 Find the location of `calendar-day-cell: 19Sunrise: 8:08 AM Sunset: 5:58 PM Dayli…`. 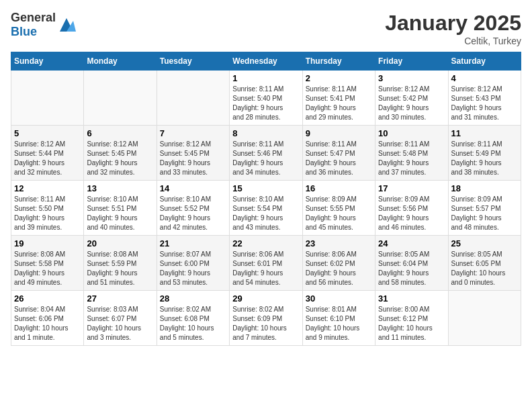

calendar-day-cell: 19Sunrise: 8:08 AM Sunset: 5:58 PM Dayli… is located at coordinates (48, 263).